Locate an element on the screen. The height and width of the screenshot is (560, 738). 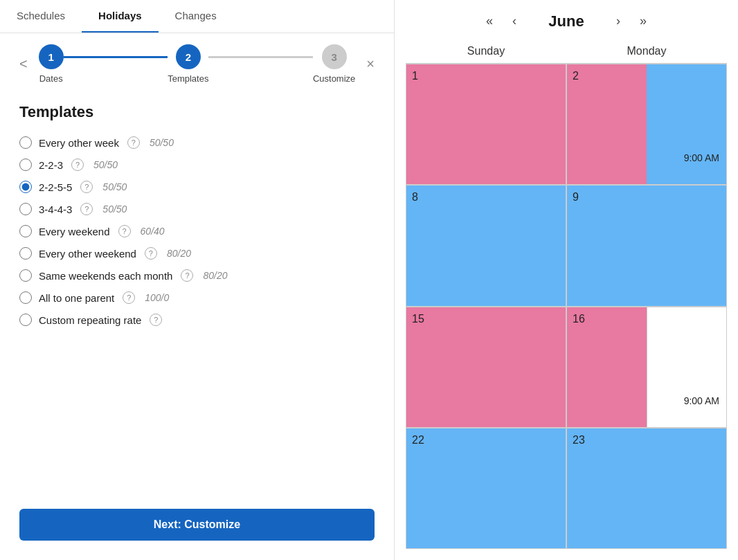
ratio-every-other-weekend: 80/20 is located at coordinates (179, 253).